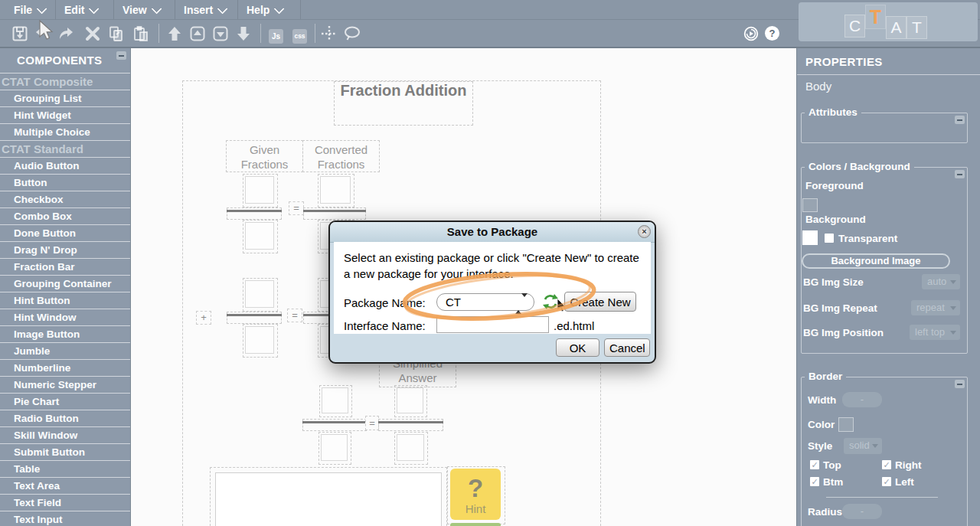  I want to click on component-item: Grouping Container, so click(65, 283).